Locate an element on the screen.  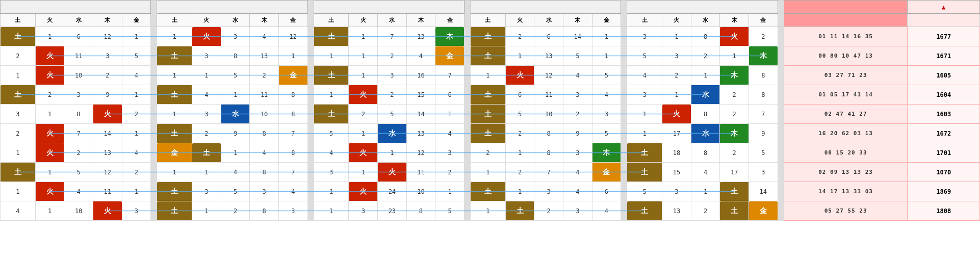
cell-r7-s0-c0: 土 is located at coordinates (18, 172).